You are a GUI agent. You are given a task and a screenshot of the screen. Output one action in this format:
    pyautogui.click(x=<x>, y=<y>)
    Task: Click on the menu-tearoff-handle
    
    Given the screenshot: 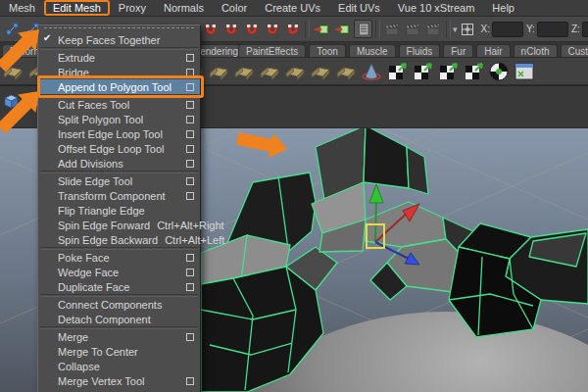 What is the action you would take?
    pyautogui.click(x=120, y=29)
    